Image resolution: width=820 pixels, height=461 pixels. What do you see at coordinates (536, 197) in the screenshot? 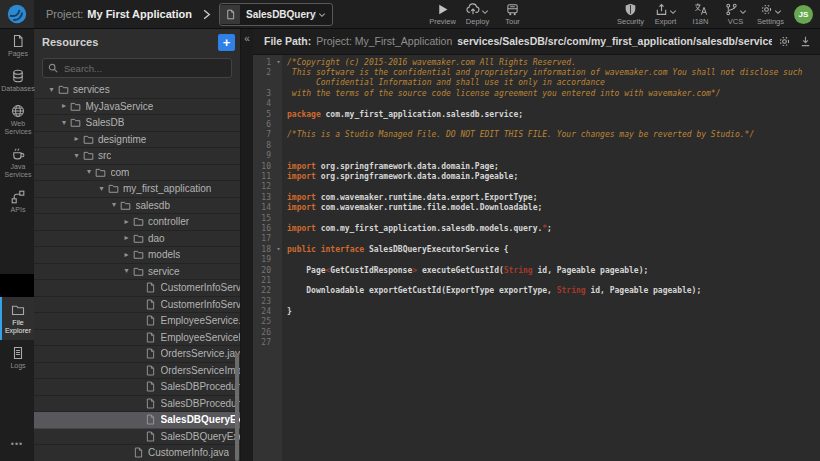
I see `code-line: 13import com.wavemaker.runtime.data.expo…` at bounding box center [536, 197].